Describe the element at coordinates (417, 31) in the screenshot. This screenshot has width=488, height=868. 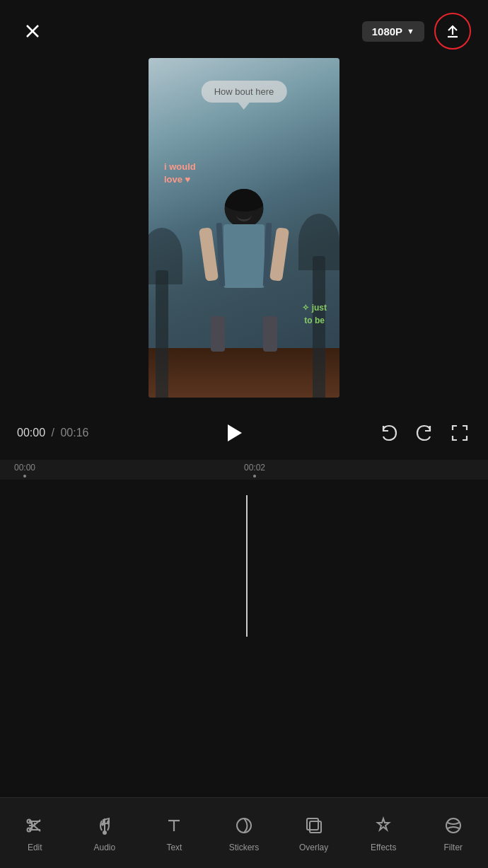
I see `header-right: 1080P ▼` at that location.